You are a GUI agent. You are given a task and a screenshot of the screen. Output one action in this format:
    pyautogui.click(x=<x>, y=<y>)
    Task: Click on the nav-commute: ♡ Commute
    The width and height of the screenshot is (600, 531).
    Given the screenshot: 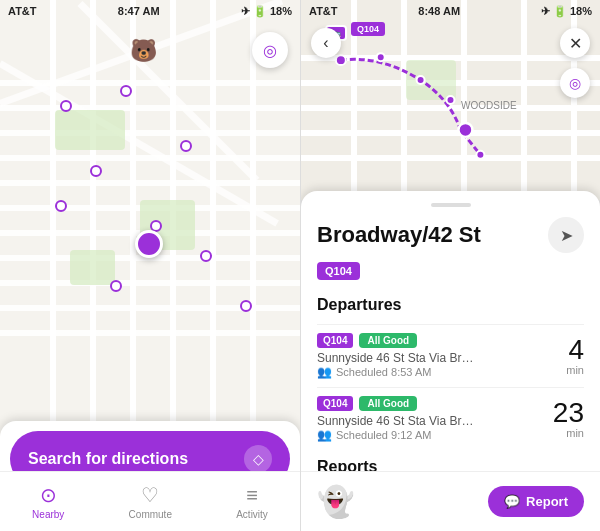 What is the action you would take?
    pyautogui.click(x=150, y=502)
    